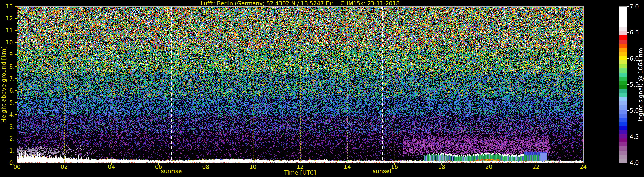 This screenshot has height=177, width=644. I want to click on y-tick-label: 4., so click(7, 115).